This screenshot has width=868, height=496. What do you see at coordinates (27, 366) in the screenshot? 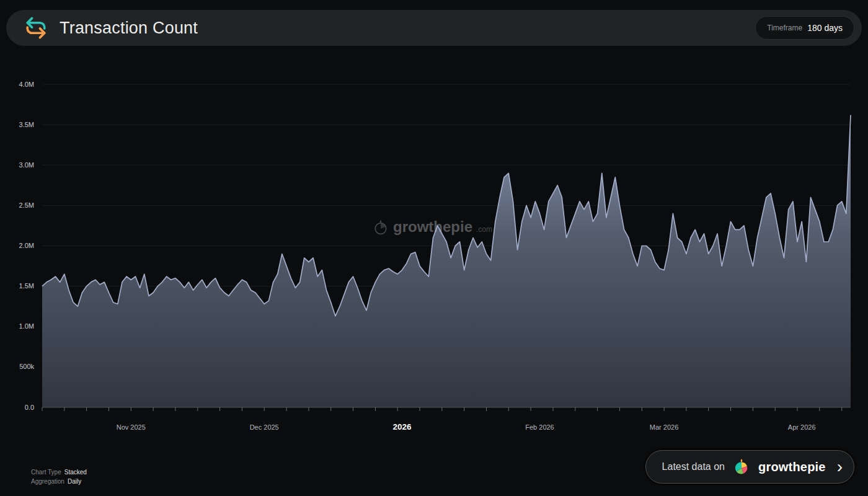
I see `y-tick-label: 500k` at bounding box center [27, 366].